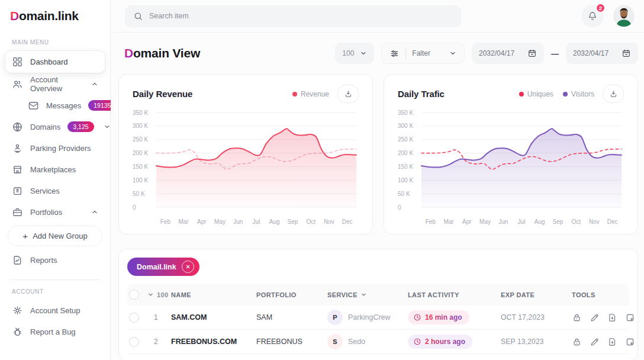 This screenshot has height=360, width=644. What do you see at coordinates (95, 212) in the screenshot?
I see `chevron-up-icon` at bounding box center [95, 212].